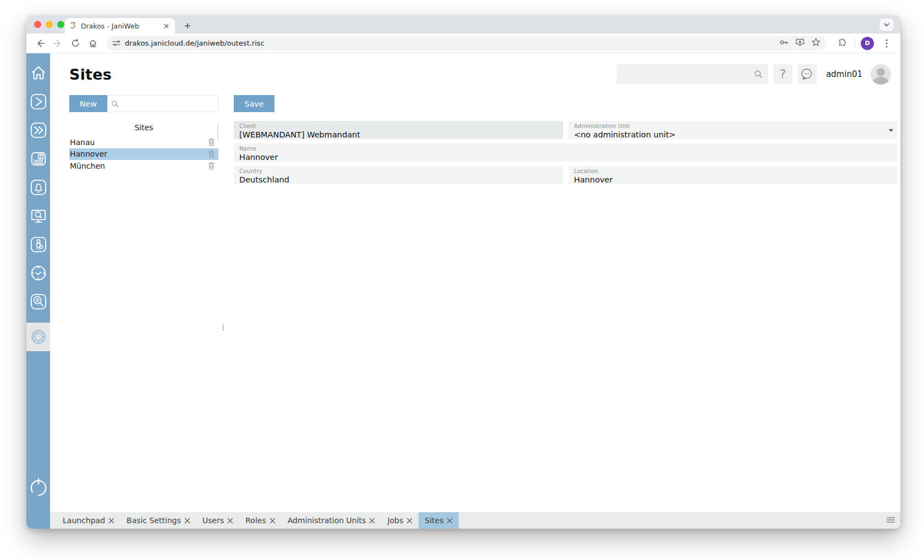 This screenshot has height=560, width=924. What do you see at coordinates (38, 302) in the screenshot?
I see `sidebar-log-search-icon` at bounding box center [38, 302].